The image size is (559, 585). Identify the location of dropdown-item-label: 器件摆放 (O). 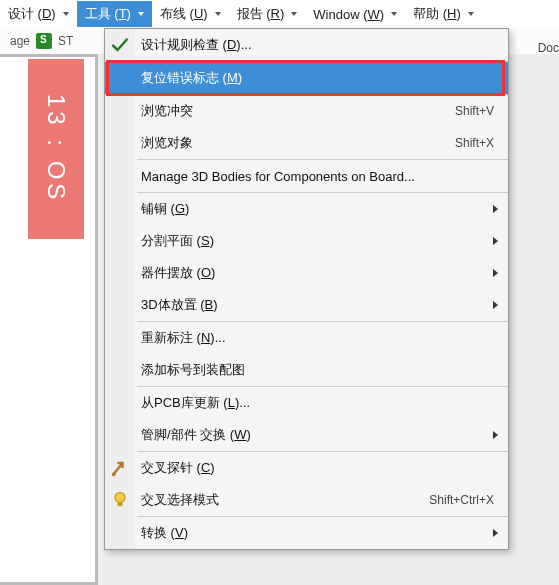
(318, 273).